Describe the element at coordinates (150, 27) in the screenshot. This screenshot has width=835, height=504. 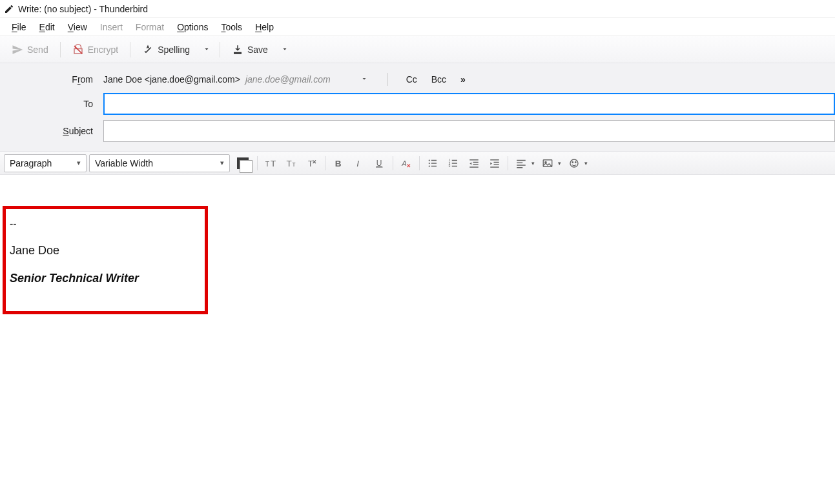
I see `menu-format: Format` at that location.